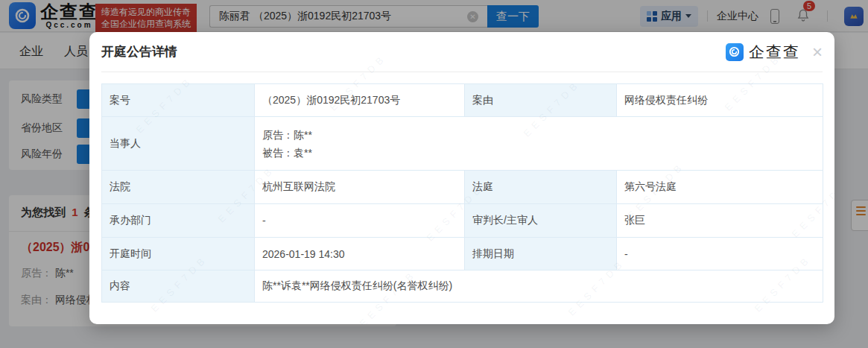 This screenshot has width=868, height=348. I want to click on table-row: 内容 陈**诉袁**网络侵权责任纠纷(名誉权纠纷), so click(463, 286).